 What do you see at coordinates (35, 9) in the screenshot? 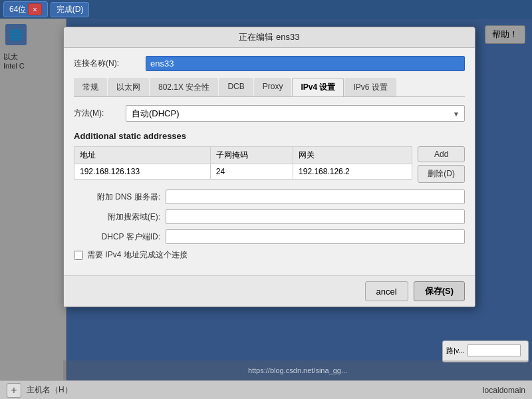
I see `taskbar-close-button: ×` at bounding box center [35, 9].